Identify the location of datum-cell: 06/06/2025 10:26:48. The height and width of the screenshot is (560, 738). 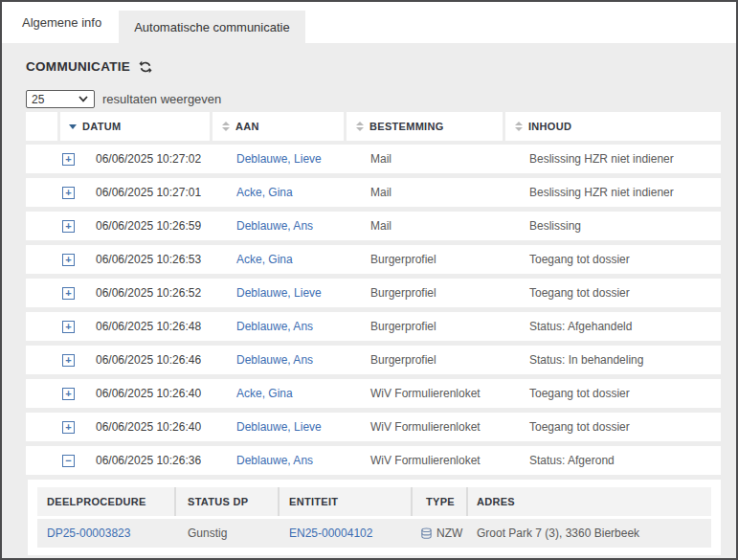
(151, 326).